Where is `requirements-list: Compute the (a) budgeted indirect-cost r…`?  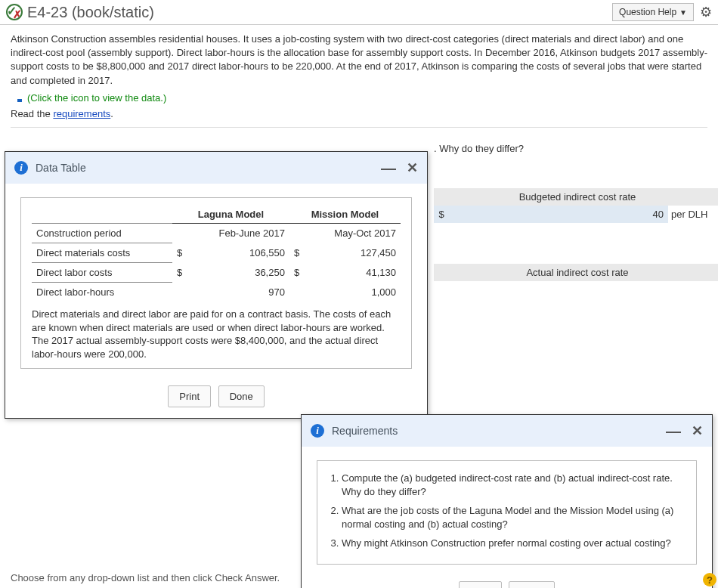
requirements-list: Compute the (a) budgeted indirect-cost r… is located at coordinates (514, 511).